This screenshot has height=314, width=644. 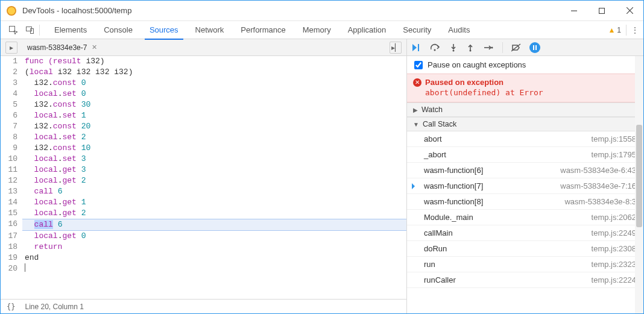 I want to click on step-into-button, so click(x=453, y=48).